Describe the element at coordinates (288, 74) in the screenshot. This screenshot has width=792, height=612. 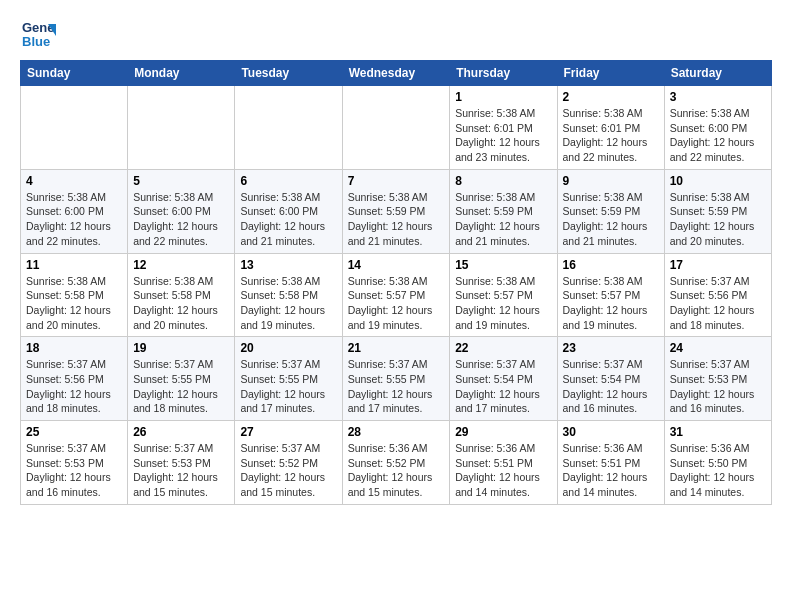
I see `weekday-header-tuesday: Tuesday` at that location.